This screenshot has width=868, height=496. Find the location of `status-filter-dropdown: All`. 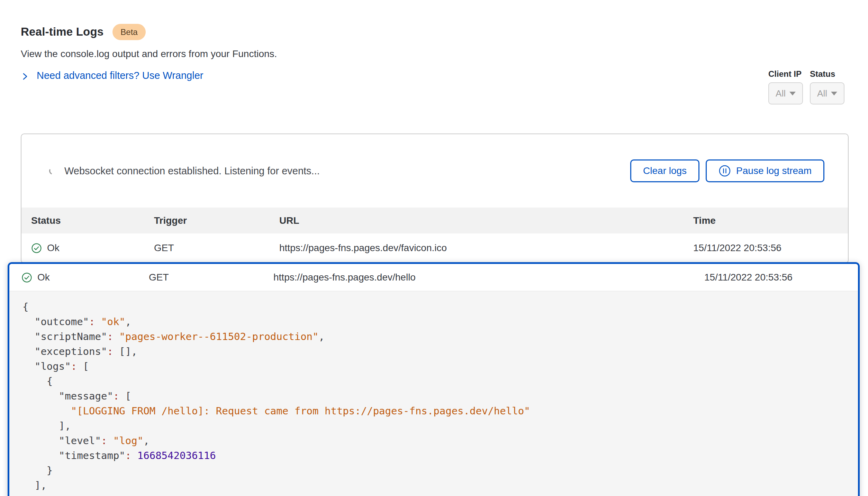

status-filter-dropdown: All is located at coordinates (827, 93).